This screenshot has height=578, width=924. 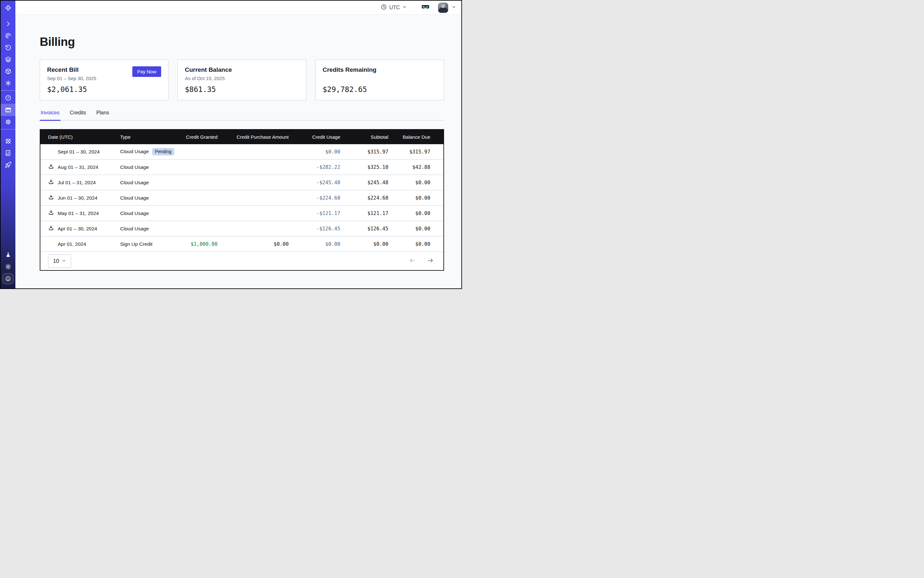 What do you see at coordinates (314, 183) in the screenshot?
I see `credit-usage: -$245.48` at bounding box center [314, 183].